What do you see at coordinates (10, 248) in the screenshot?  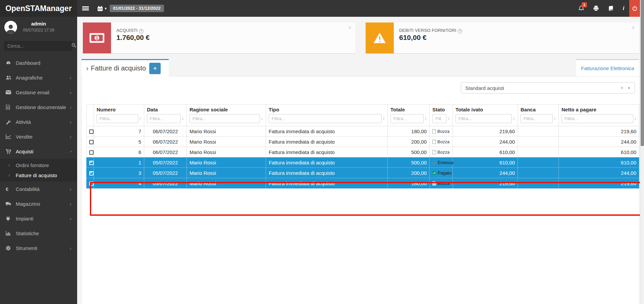 I see `gear-icon` at bounding box center [10, 248].